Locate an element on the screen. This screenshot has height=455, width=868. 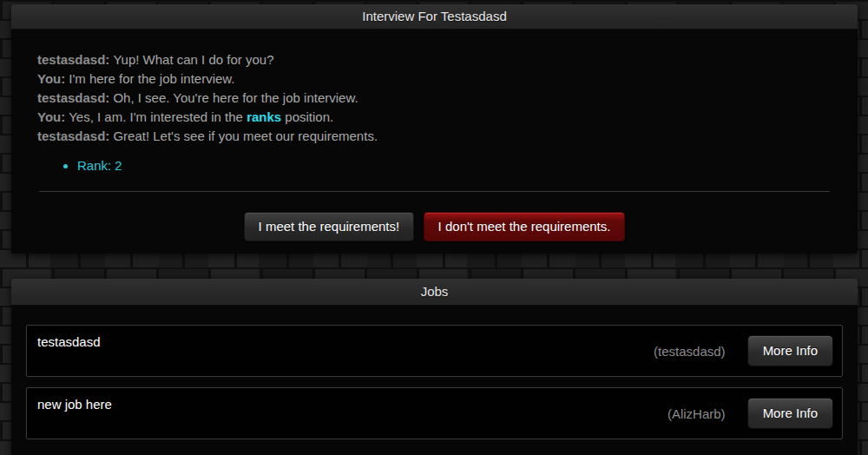
chat-message: I'm here for the job interview. is located at coordinates (151, 78).